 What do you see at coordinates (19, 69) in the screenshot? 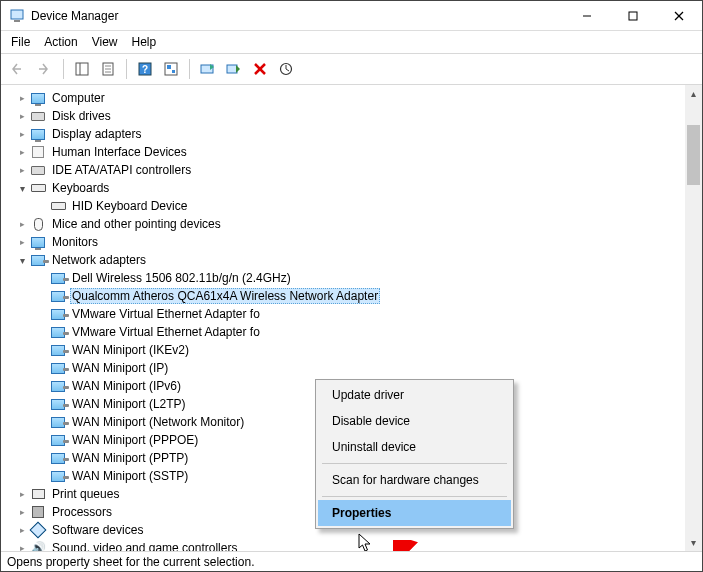
I see `back-button` at bounding box center [19, 69].